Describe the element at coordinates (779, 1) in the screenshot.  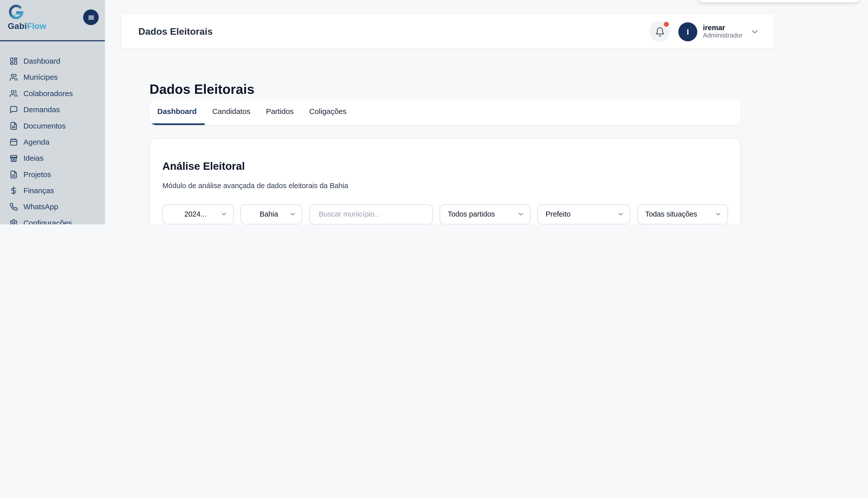
I see `top-overlay-artifact` at that location.